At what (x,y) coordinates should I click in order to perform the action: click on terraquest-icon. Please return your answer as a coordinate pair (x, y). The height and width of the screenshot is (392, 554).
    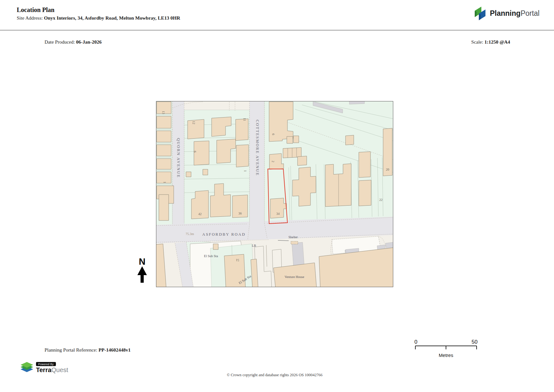
    Looking at the image, I should click on (27, 368).